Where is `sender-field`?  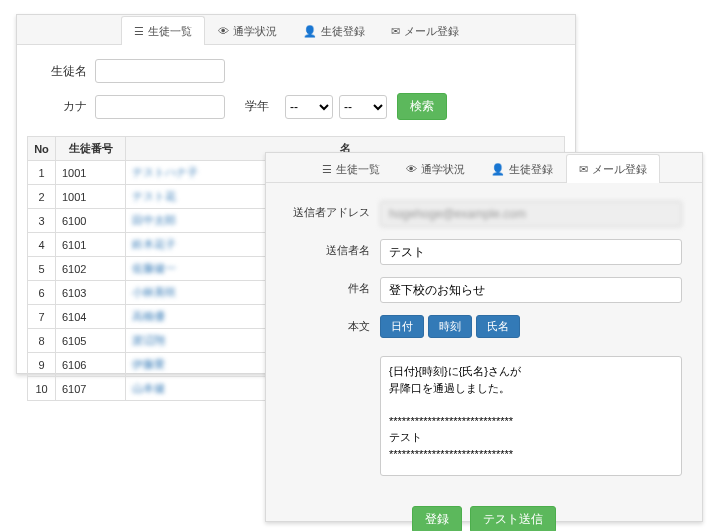 sender-field is located at coordinates (531, 252).